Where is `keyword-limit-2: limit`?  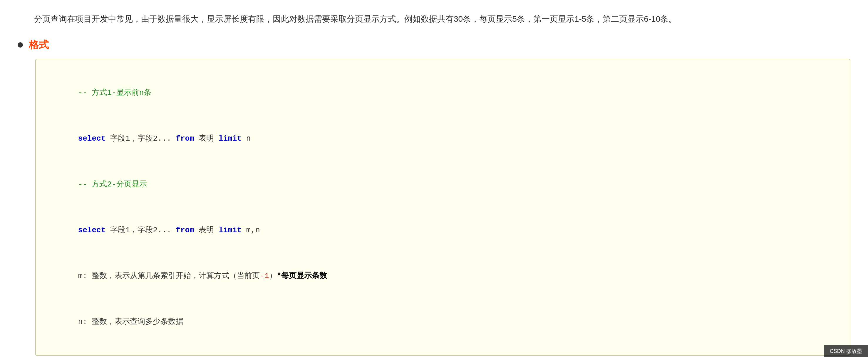
keyword-limit-2: limit is located at coordinates (230, 230).